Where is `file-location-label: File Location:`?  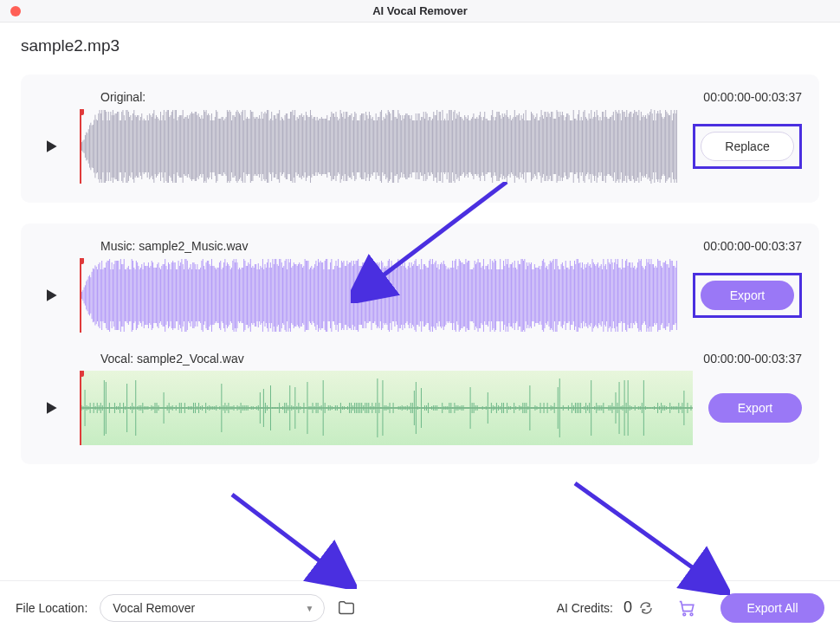 file-location-label: File Location: is located at coordinates (52, 608).